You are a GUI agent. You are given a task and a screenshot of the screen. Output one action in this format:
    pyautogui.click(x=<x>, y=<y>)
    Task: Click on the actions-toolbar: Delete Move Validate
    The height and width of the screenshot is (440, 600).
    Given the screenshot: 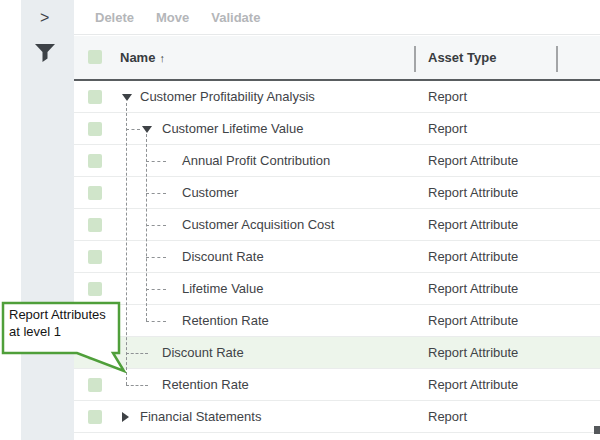 What is the action you would take?
    pyautogui.click(x=337, y=18)
    